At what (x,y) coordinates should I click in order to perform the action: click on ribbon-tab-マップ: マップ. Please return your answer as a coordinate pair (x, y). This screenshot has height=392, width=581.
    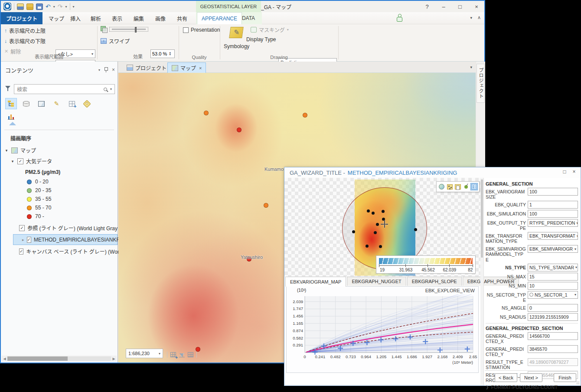
    Looking at the image, I should click on (56, 18).